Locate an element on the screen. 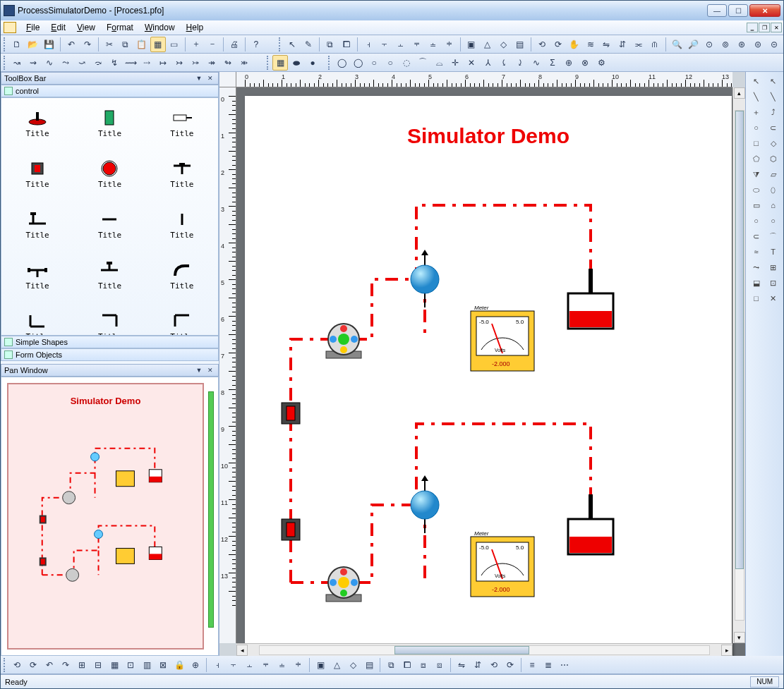 The width and height of the screenshot is (784, 689). toolbox-section-control: control is located at coordinates (110, 91).